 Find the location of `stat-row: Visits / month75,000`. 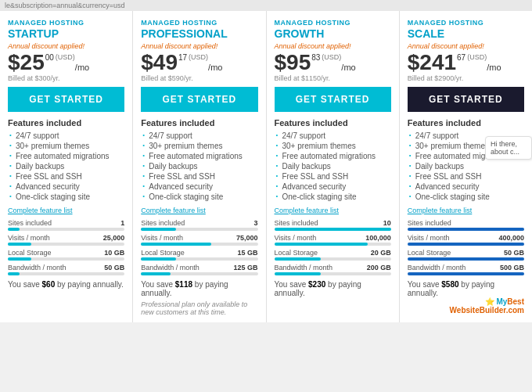

stat-row: Visits / month75,000 is located at coordinates (199, 238).